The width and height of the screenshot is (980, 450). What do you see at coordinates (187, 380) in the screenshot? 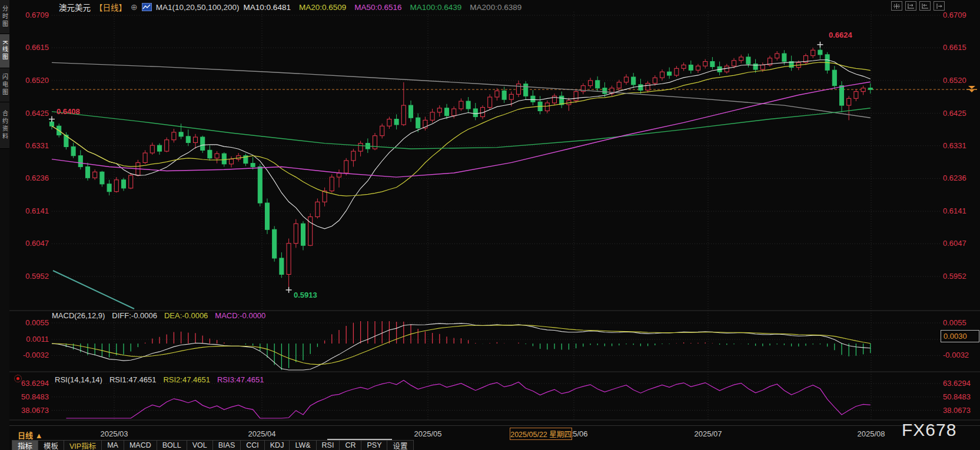
I see `rsi2-value: RSI2:47.4651` at bounding box center [187, 380].